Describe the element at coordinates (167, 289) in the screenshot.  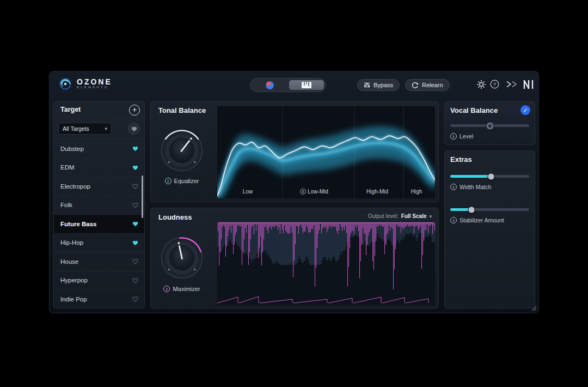
I see `maximizer-info-icon: i` at that location.